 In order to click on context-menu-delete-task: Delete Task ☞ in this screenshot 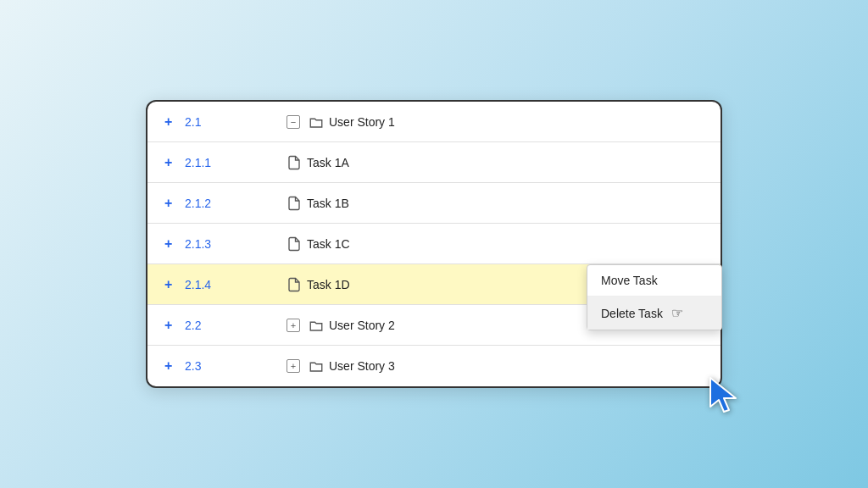, I will do `click(654, 313)`.